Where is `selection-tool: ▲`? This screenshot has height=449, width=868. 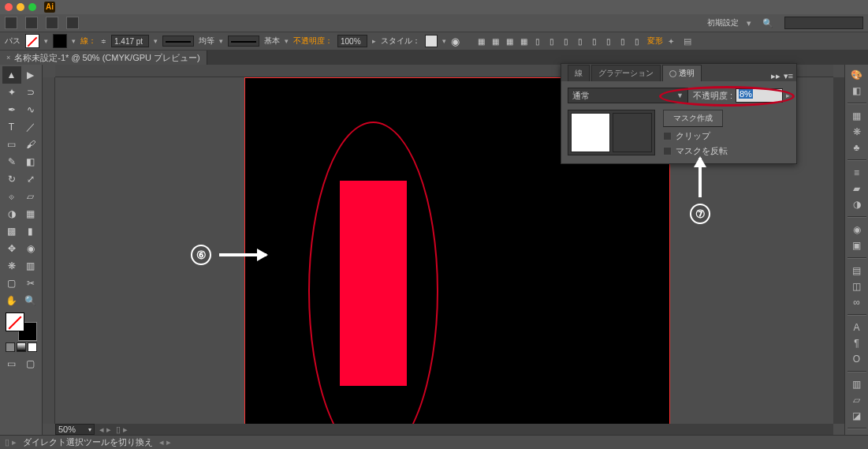 selection-tool: ▲ is located at coordinates (12, 75).